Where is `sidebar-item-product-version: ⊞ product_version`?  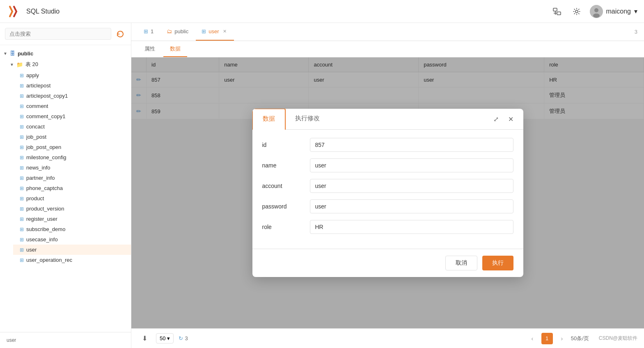 sidebar-item-product-version: ⊞ product_version is located at coordinates (72, 208).